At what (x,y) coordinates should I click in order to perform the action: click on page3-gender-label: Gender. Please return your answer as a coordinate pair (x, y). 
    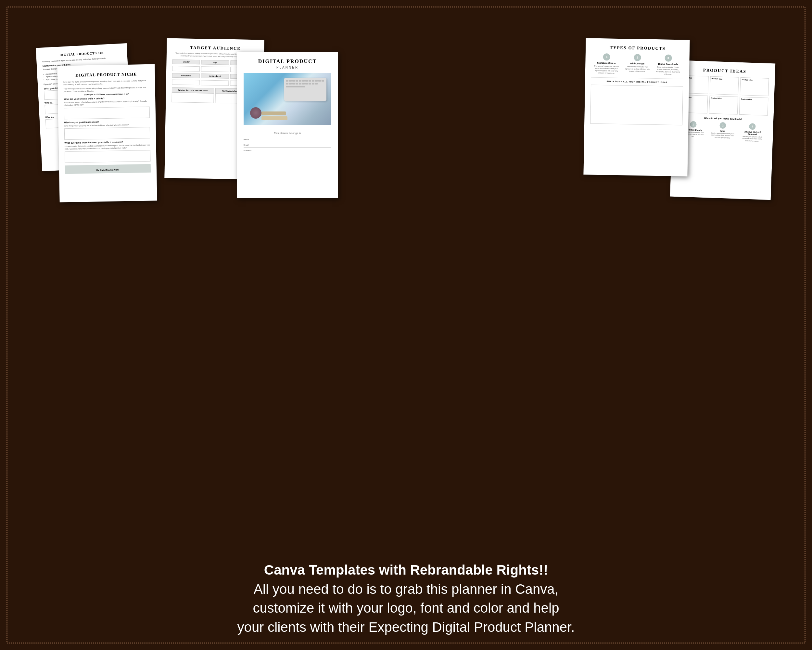
    Looking at the image, I should click on (186, 62).